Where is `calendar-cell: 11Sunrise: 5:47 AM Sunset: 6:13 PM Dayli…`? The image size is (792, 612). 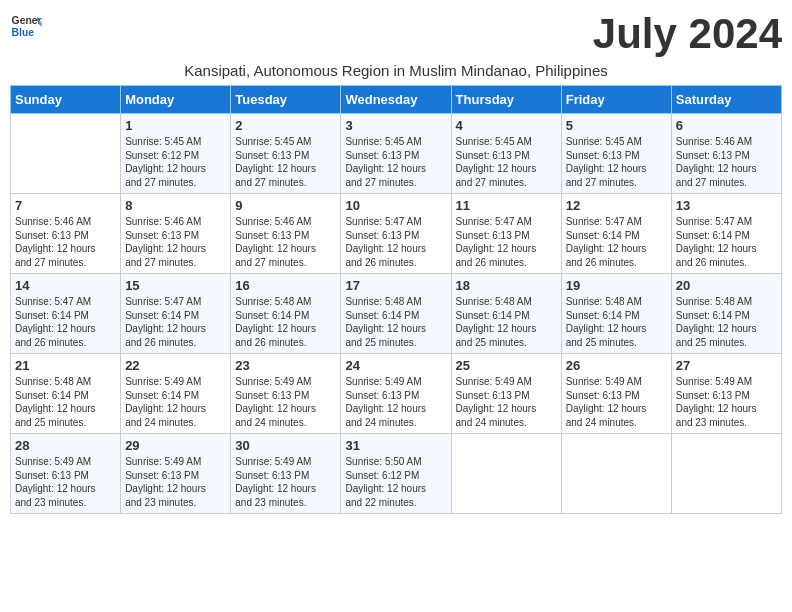 calendar-cell: 11Sunrise: 5:47 AM Sunset: 6:13 PM Dayli… is located at coordinates (506, 234).